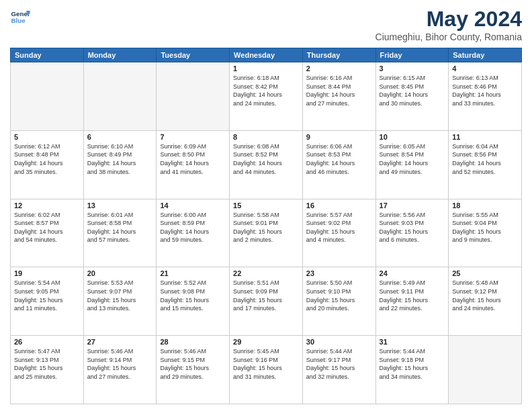 The image size is (532, 411). I want to click on calendar-cell: 28Sunrise: 5:46 AM Sunset: 9:15 PM Dayli…, so click(193, 370).